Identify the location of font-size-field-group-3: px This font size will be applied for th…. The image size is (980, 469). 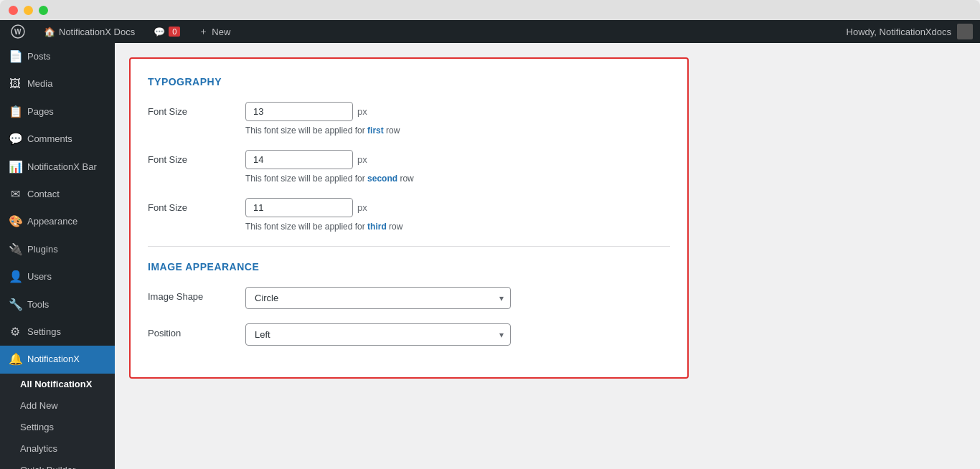
(324, 215).